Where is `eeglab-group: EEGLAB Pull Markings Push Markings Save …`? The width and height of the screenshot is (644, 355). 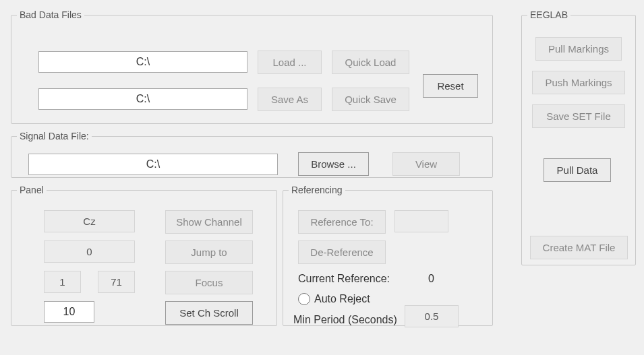
eeglab-group: EEGLAB Pull Markings Push Markings Save … is located at coordinates (579, 137).